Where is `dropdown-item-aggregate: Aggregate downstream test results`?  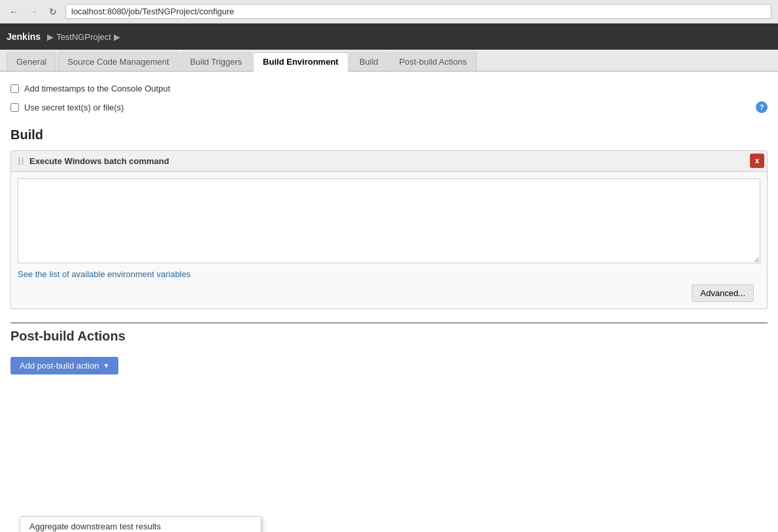
dropdown-item-aggregate: Aggregate downstream test results is located at coordinates (141, 524).